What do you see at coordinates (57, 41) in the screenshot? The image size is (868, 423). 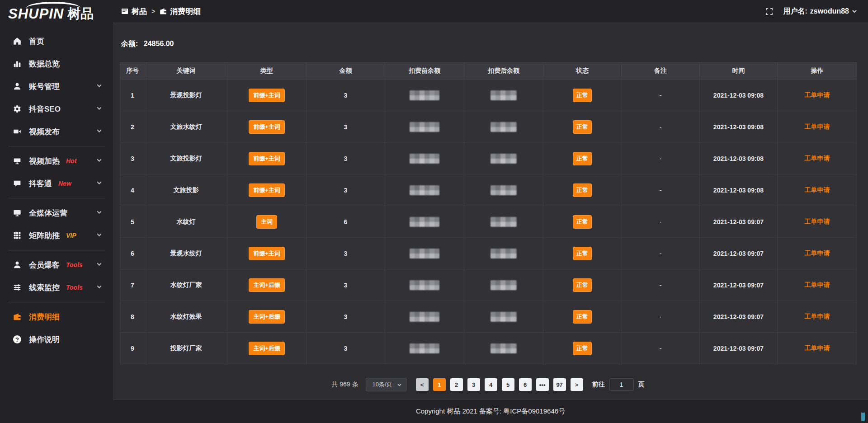 I see `sidebar-item-home: 首页` at bounding box center [57, 41].